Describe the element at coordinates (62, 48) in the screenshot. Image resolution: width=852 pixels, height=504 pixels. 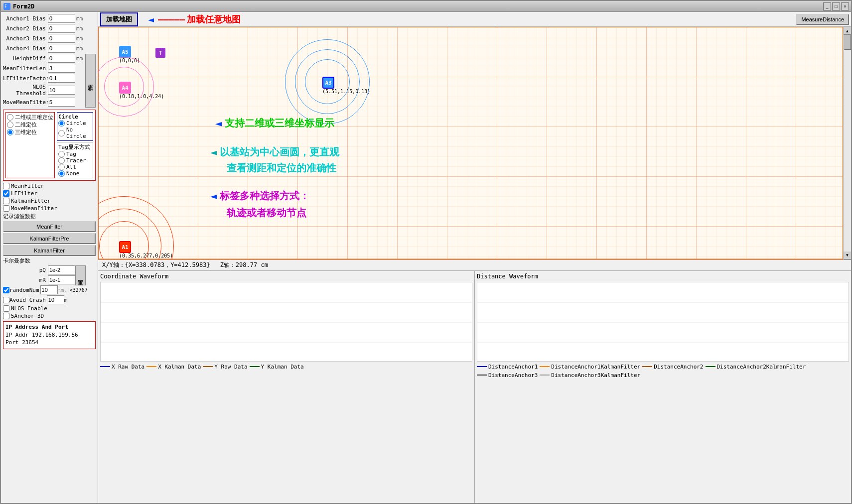
I see `anchor4-bias-input` at that location.